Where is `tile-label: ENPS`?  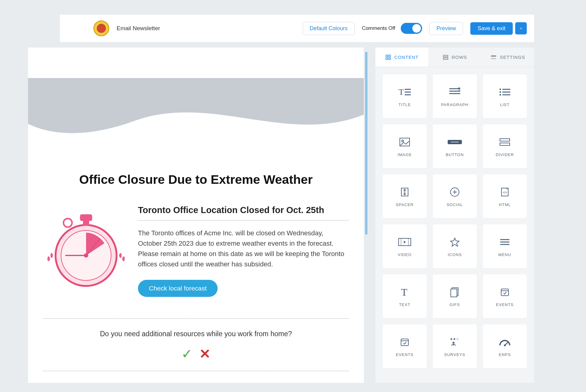
tile-label: ENPS is located at coordinates (505, 355).